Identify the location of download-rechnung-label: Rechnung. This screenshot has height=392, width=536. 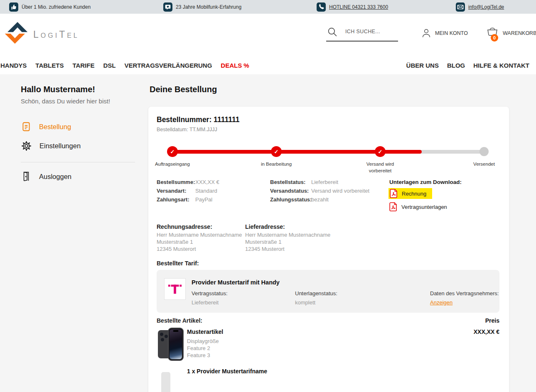
(414, 194).